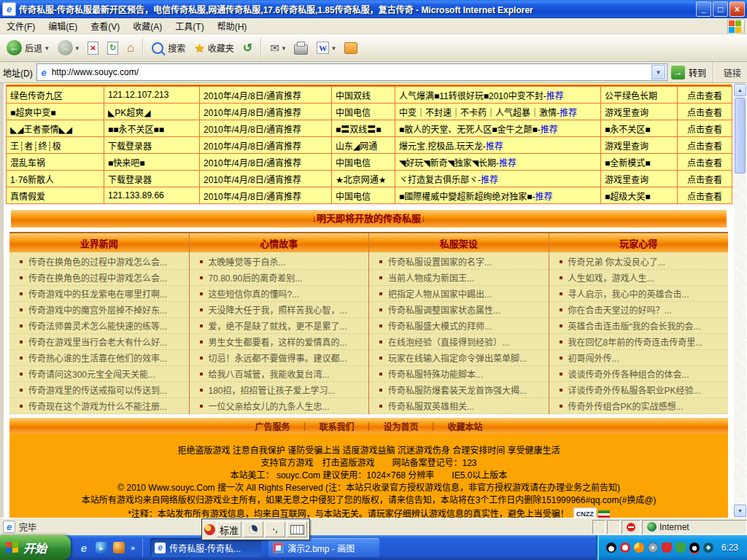 Image resolution: width=747 pixels, height=560 pixels. I want to click on article-link: 谈谈传奇外传各种组合的体会..., so click(639, 374).